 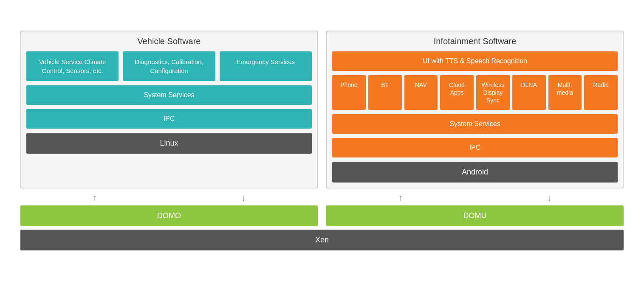 I want to click on infotainment-os: Android, so click(x=475, y=172).